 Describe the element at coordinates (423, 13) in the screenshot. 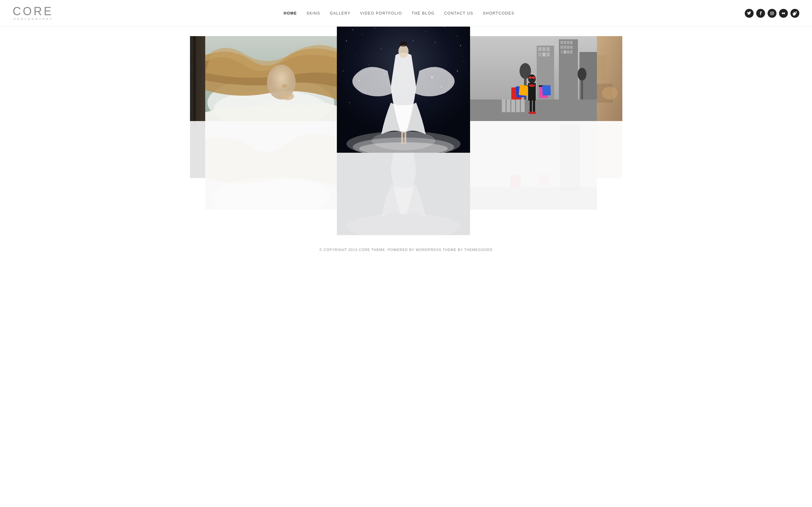

I see `nav-the-blog: THE BLOG` at that location.